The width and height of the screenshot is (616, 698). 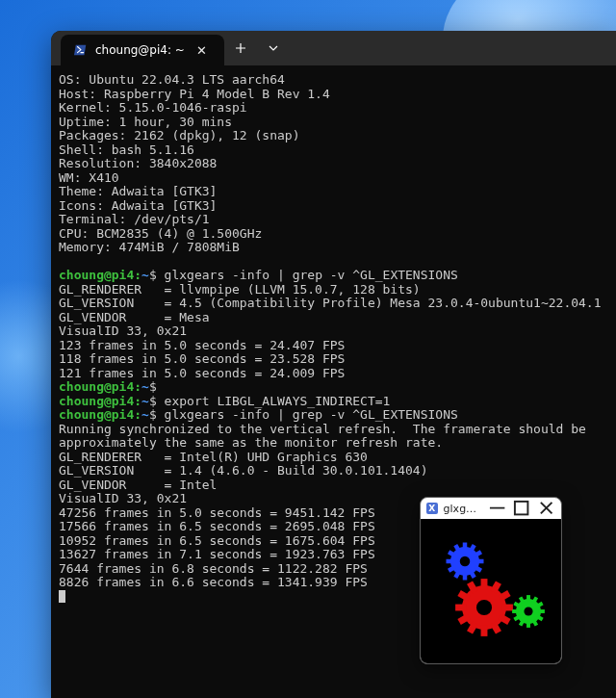 I want to click on glxgears-titlebar: X glxg…, so click(x=491, y=508).